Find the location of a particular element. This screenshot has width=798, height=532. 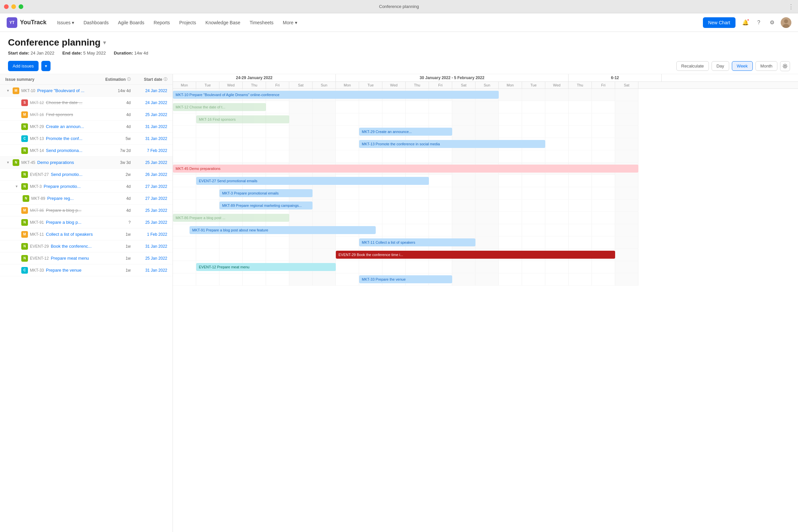

issue-row: NEVENT-29Book the conferenc...1w31 Jan 2… is located at coordinates (86, 246).